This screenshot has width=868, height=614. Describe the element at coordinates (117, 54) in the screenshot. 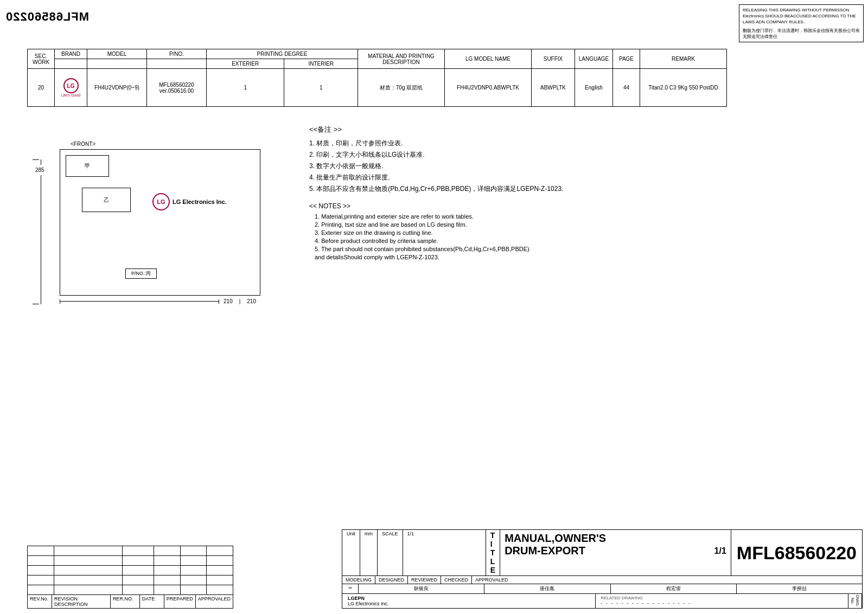

I see `col-model: MODEL` at that location.